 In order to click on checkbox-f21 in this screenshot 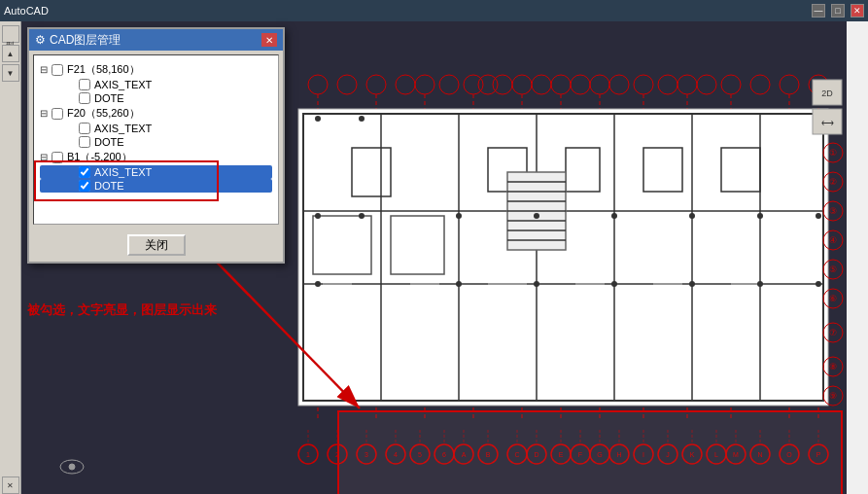, I will do `click(57, 70)`.